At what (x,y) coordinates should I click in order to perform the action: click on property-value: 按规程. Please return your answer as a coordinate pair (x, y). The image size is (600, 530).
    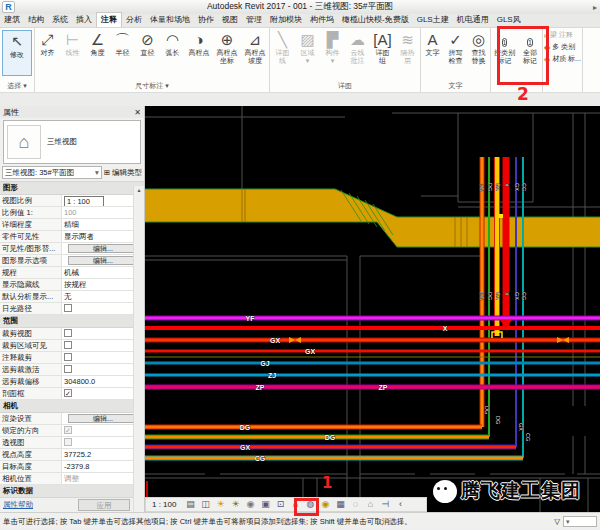
    Looking at the image, I should click on (103, 284).